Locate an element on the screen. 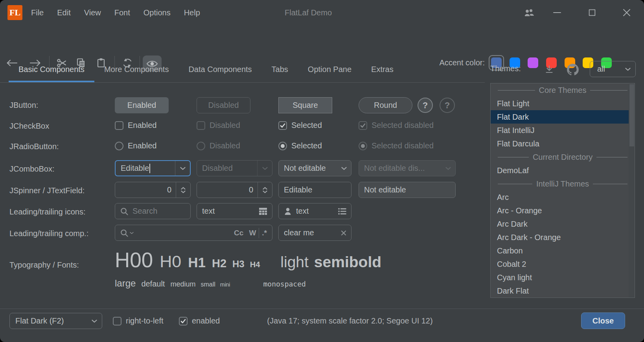 The width and height of the screenshot is (644, 342). checkbox-selected: Selected is located at coordinates (300, 125).